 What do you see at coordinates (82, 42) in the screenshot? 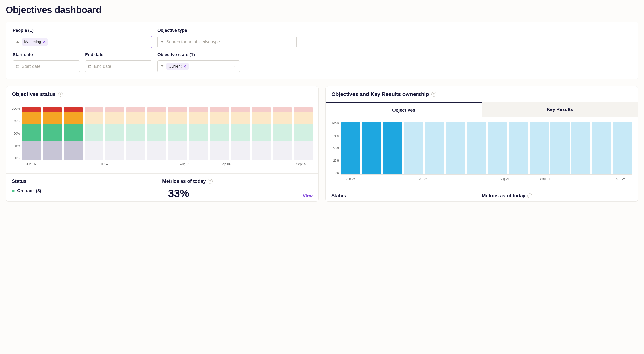
I see `people-select: Marketing ✕` at bounding box center [82, 42].